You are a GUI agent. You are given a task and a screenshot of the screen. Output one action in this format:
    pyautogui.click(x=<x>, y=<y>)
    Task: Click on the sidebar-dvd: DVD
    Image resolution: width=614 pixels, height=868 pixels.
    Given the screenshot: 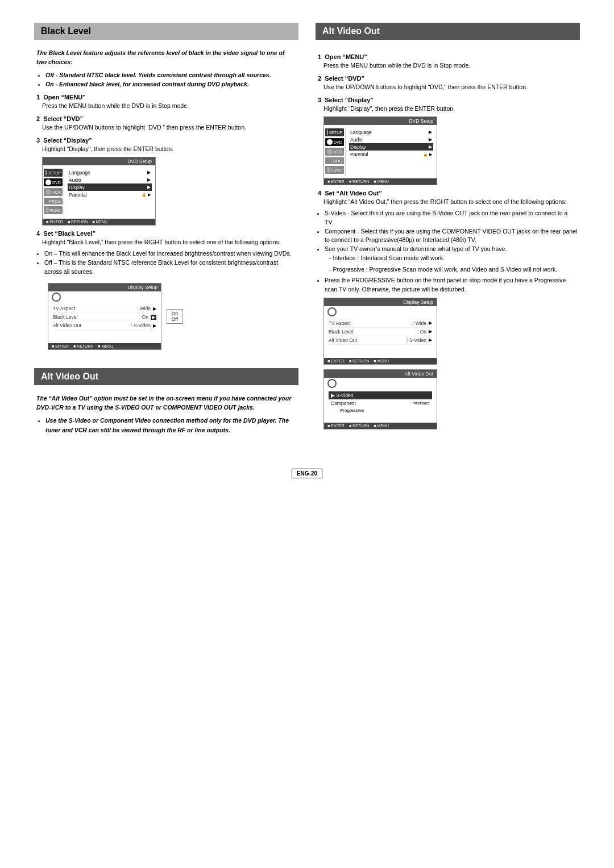 What is the action you would take?
    pyautogui.click(x=53, y=182)
    